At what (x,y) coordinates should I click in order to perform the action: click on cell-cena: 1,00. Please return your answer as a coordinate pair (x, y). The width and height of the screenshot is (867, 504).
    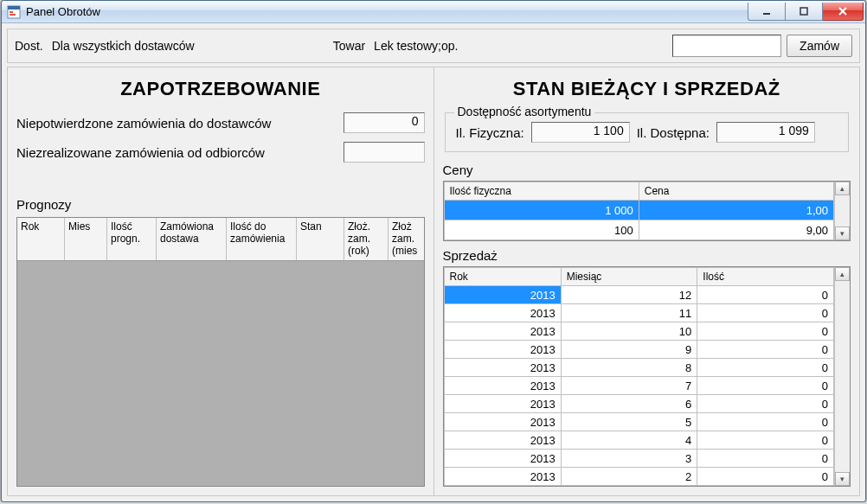
    Looking at the image, I should click on (735, 211).